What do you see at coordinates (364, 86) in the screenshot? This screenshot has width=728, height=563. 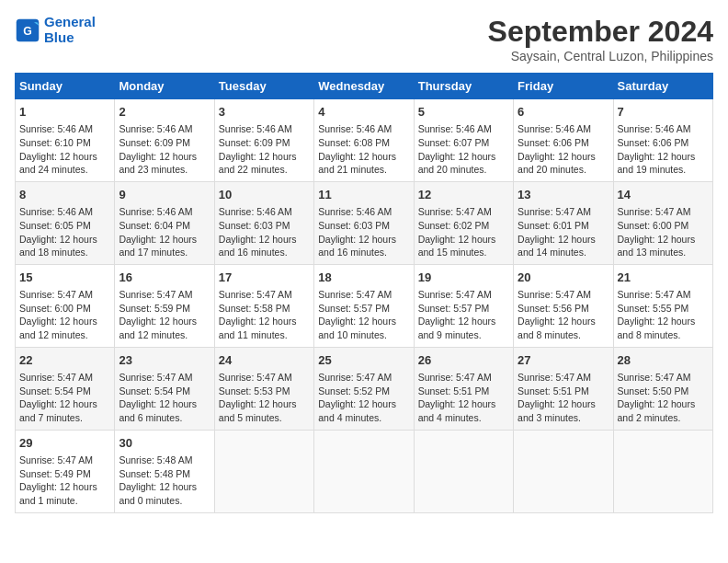 I see `header-row: Sunday Monday Tuesday Wednesday Thursday…` at bounding box center [364, 86].